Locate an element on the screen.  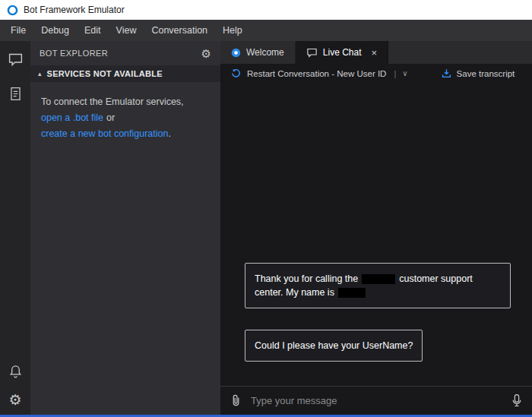
activity-bar: ⚙ is located at coordinates (15, 228).